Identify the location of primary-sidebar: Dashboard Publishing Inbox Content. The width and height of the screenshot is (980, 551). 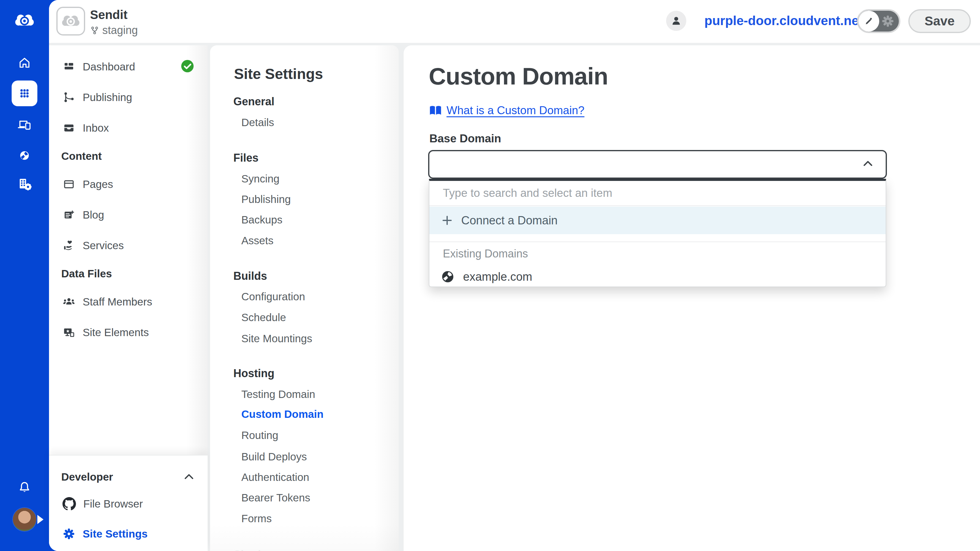
(129, 298).